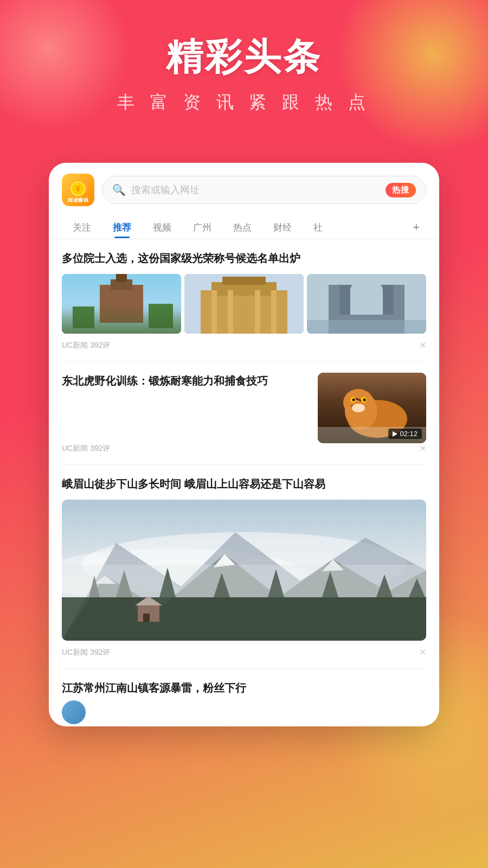 The width and height of the screenshot is (488, 868). I want to click on article-2-row: 东北虎野化训练：锻炼耐寒能力和捕食技巧, so click(244, 408).